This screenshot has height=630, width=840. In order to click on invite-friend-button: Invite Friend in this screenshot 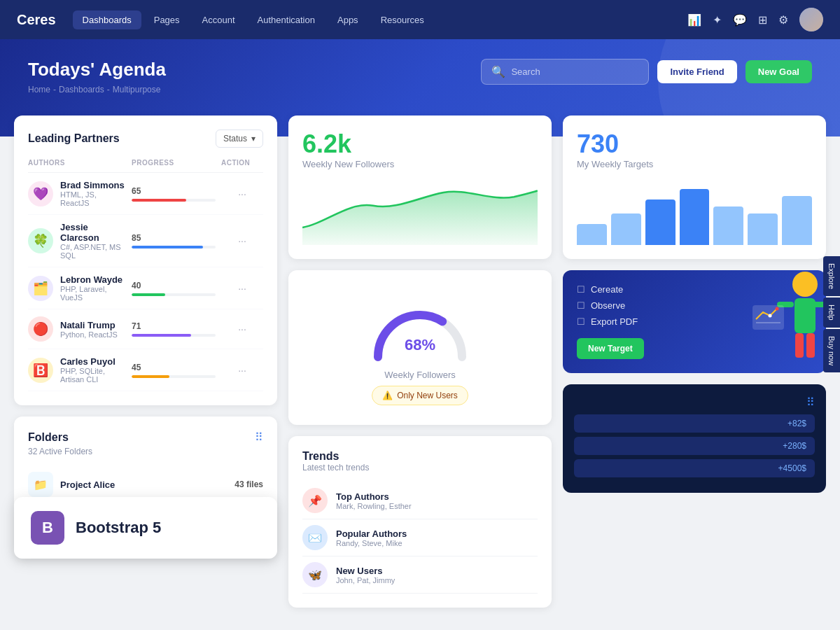, I will do `click(697, 71)`.